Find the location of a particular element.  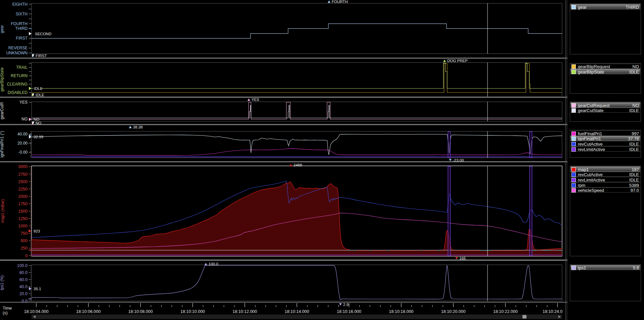

svg-text: 1250 is located at coordinates (23, 219).